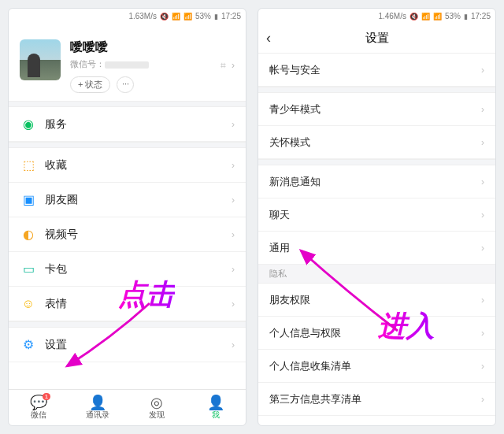 Image resolution: width=504 pixels, height=434 pixels. I want to click on title-bar: ‹ 设置, so click(376, 39).